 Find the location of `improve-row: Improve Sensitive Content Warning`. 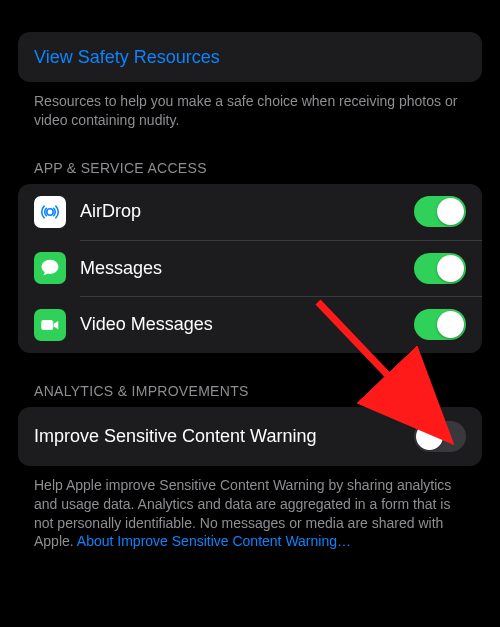

improve-row: Improve Sensitive Content Warning is located at coordinates (250, 436).